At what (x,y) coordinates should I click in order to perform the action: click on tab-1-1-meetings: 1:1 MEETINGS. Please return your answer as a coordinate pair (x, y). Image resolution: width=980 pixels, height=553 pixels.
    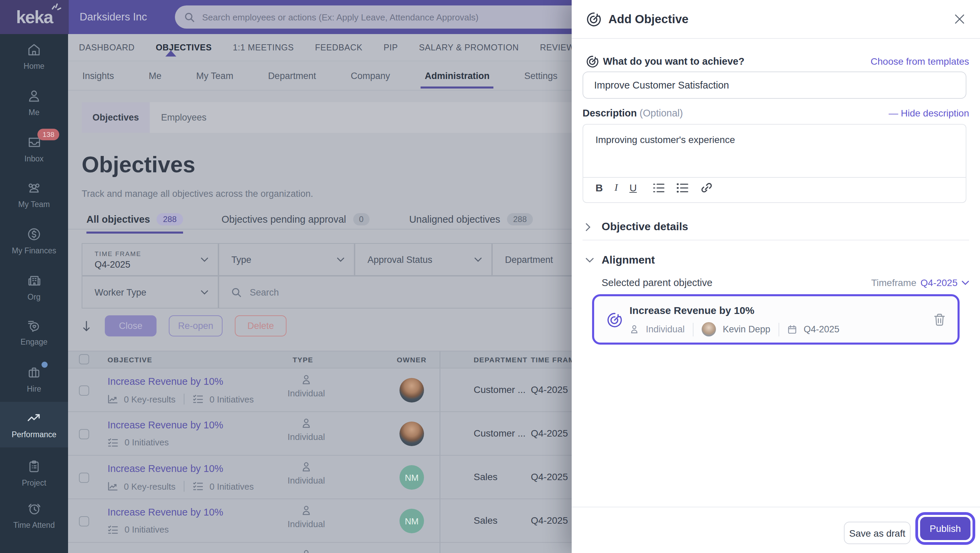
    Looking at the image, I should click on (263, 47).